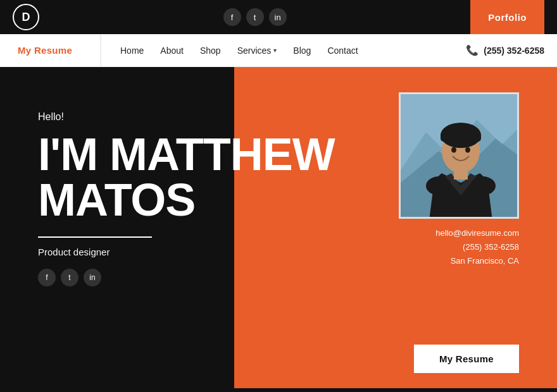 The height and width of the screenshot is (392, 557). What do you see at coordinates (508, 17) in the screenshot?
I see `portfolio-button: Porfolio` at bounding box center [508, 17].